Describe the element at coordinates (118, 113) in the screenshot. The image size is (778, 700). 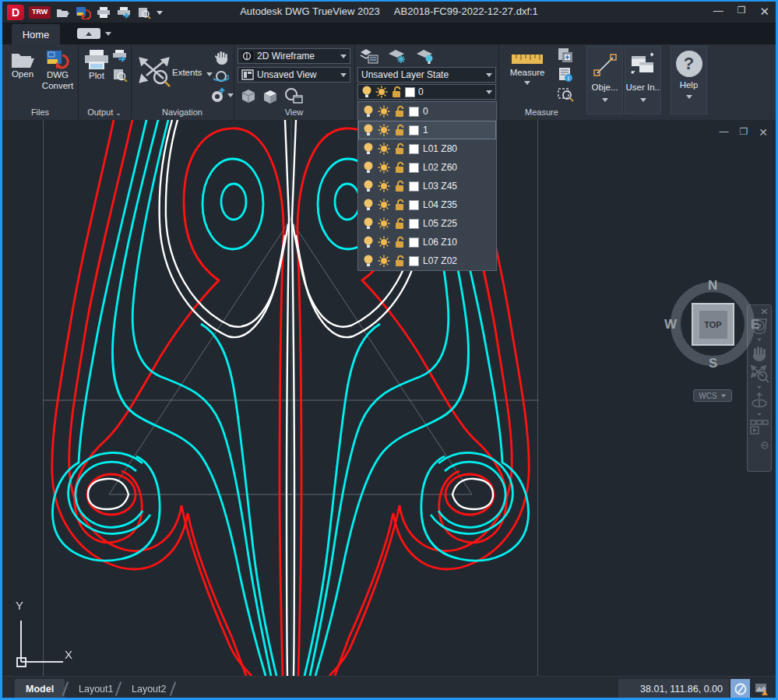
I see `panel-launcher-icon: ⌄` at that location.